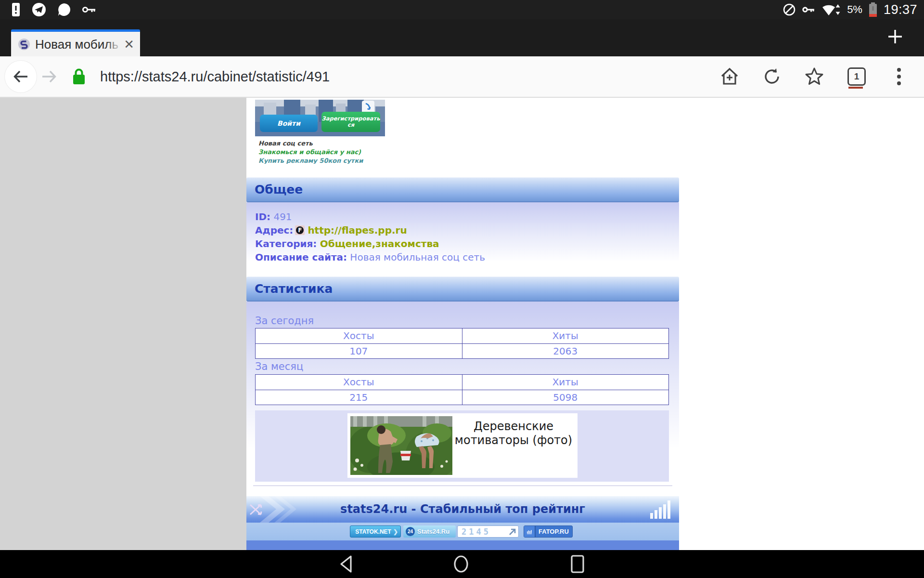 The image size is (924, 578). What do you see at coordinates (401, 446) in the screenshot?
I see `promo-photo` at bounding box center [401, 446].